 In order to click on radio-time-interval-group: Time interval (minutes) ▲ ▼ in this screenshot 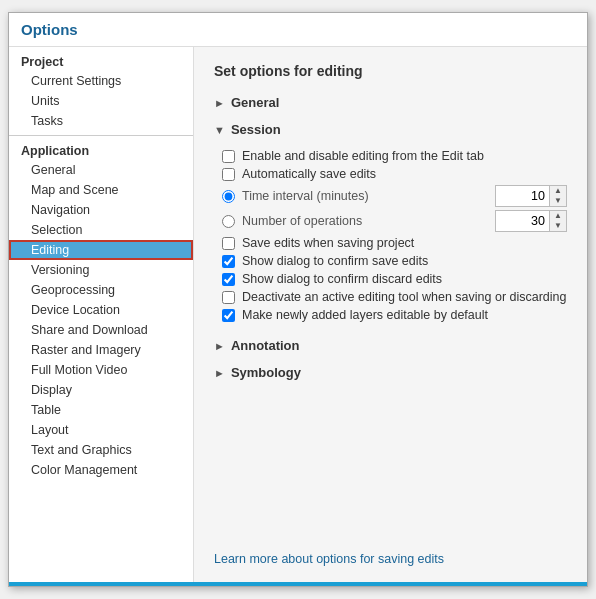, I will do `click(394, 196)`.